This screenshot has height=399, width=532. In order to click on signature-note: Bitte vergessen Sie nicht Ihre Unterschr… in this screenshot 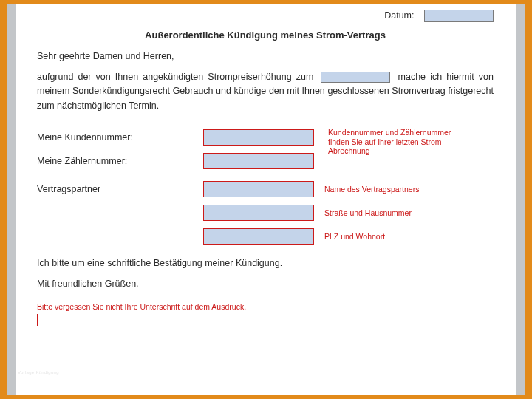, I will do `click(265, 307)`.